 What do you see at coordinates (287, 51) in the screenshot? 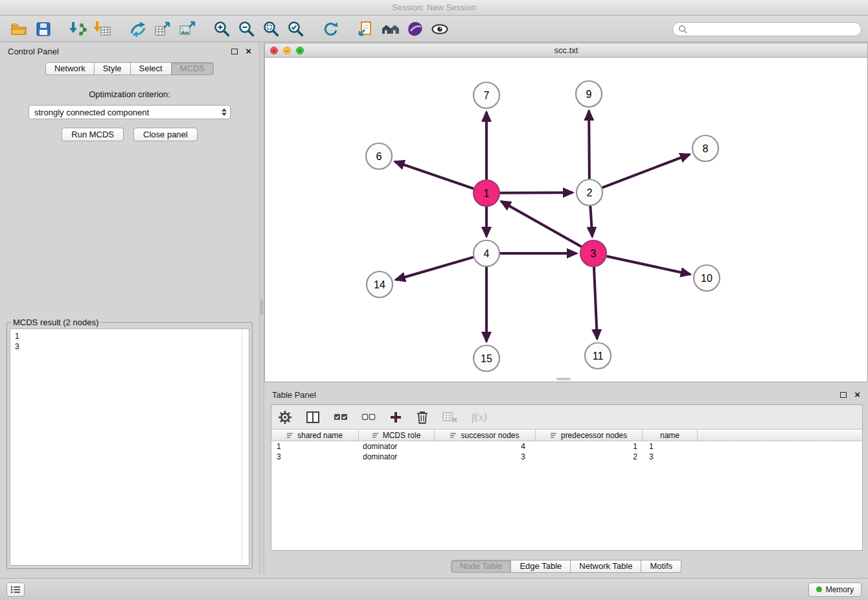
I see `minimize-window-icon: −` at bounding box center [287, 51].